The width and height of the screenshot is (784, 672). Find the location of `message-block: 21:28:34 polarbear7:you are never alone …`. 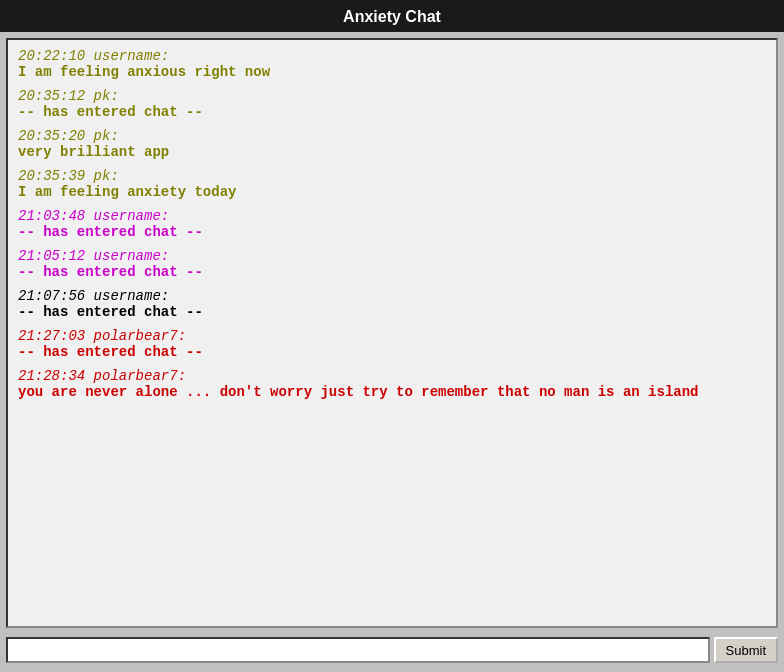

message-block: 21:28:34 polarbear7:you are never alone … is located at coordinates (392, 384).